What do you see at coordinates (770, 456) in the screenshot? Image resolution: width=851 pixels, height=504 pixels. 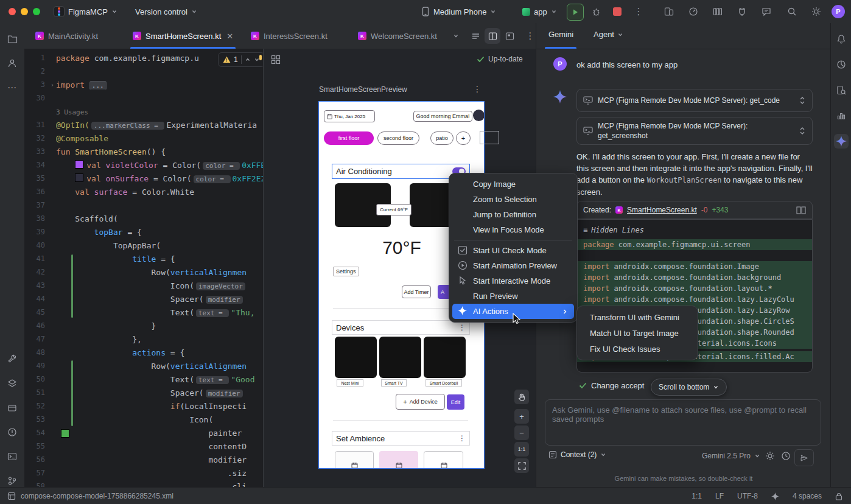 I see `prompt-settings-button` at bounding box center [770, 456].